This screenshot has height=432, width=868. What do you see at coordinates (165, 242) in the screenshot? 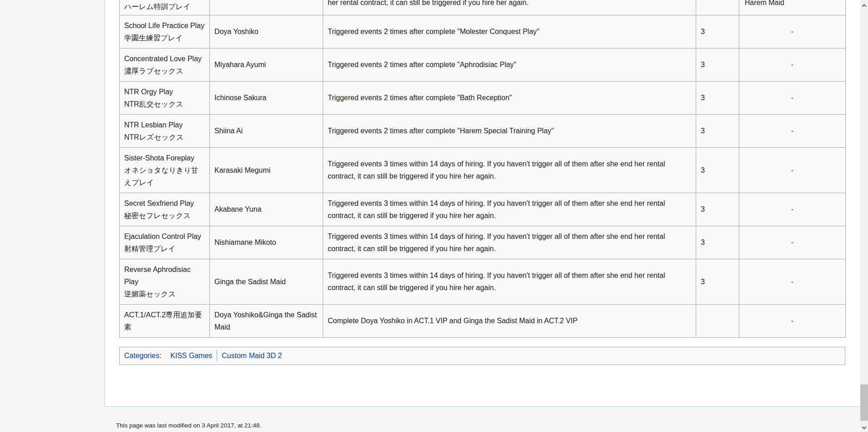
I see `play-name-cell: Ejaculation Control Play射精管理プレイ` at bounding box center [165, 242].